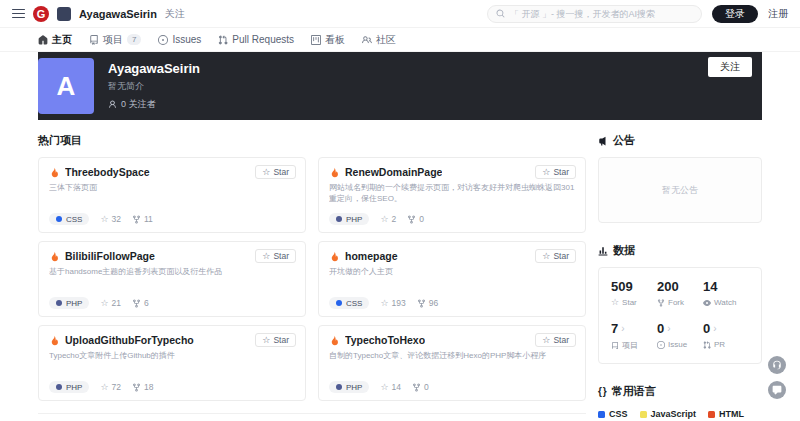 This screenshot has width=800, height=421. Describe the element at coordinates (730, 67) in the screenshot. I see `follow-button: 关注` at that location.